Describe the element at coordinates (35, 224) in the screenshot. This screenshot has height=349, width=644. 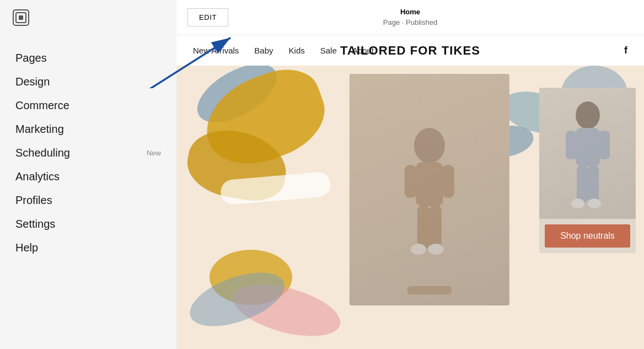
I see `sidebar-item-label: Settings` at that location.